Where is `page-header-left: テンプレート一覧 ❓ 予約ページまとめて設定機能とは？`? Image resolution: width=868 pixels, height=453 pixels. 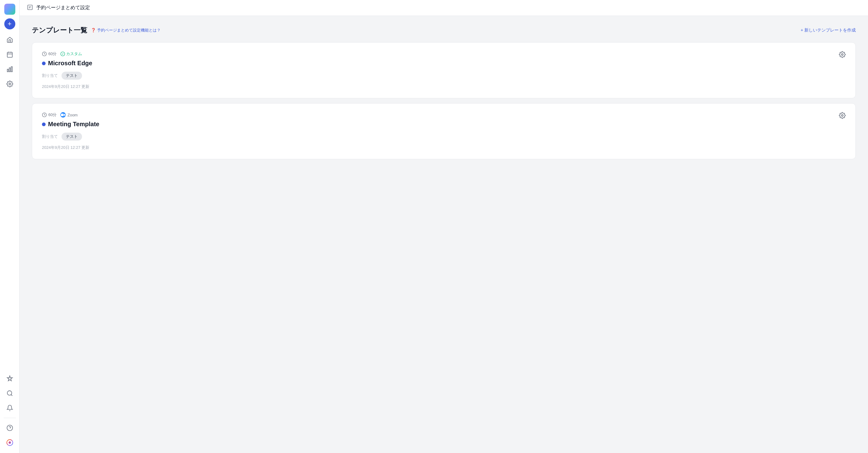
page-header-left: テンプレート一覧 ❓ 予約ページまとめて設定機能とは？ is located at coordinates (96, 30).